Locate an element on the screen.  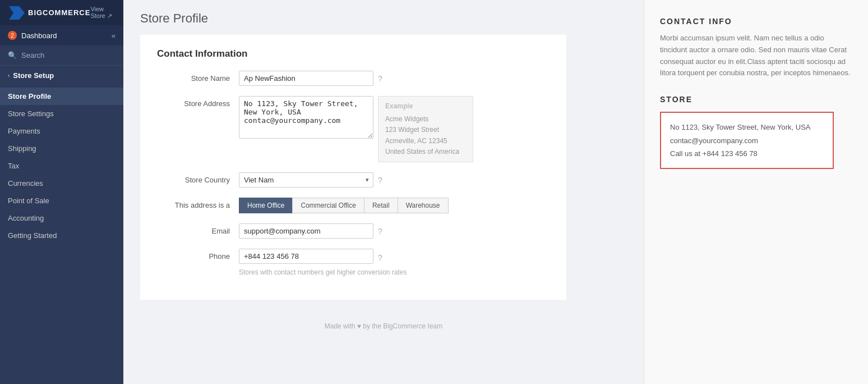
main-footer: Made with ♥ by the BigCommerce team is located at coordinates (384, 323).